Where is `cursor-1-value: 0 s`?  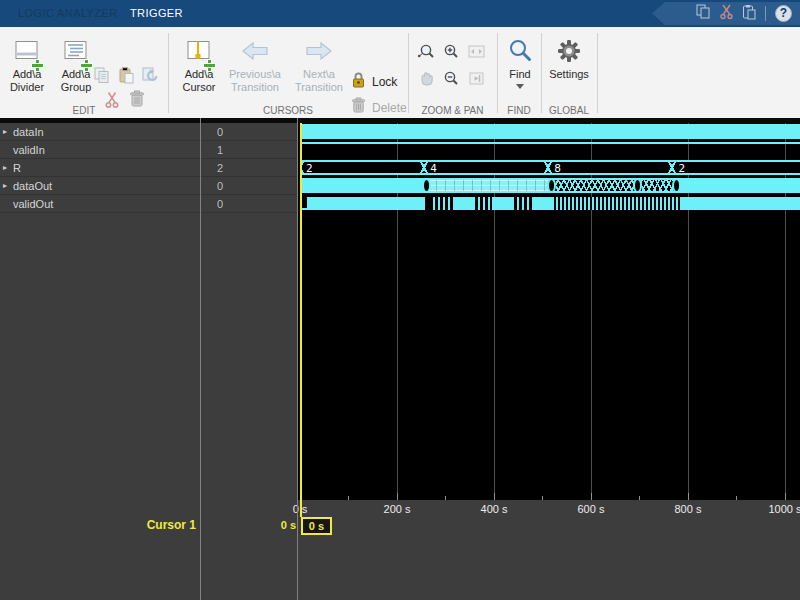 cursor-1-value: 0 s is located at coordinates (263, 525).